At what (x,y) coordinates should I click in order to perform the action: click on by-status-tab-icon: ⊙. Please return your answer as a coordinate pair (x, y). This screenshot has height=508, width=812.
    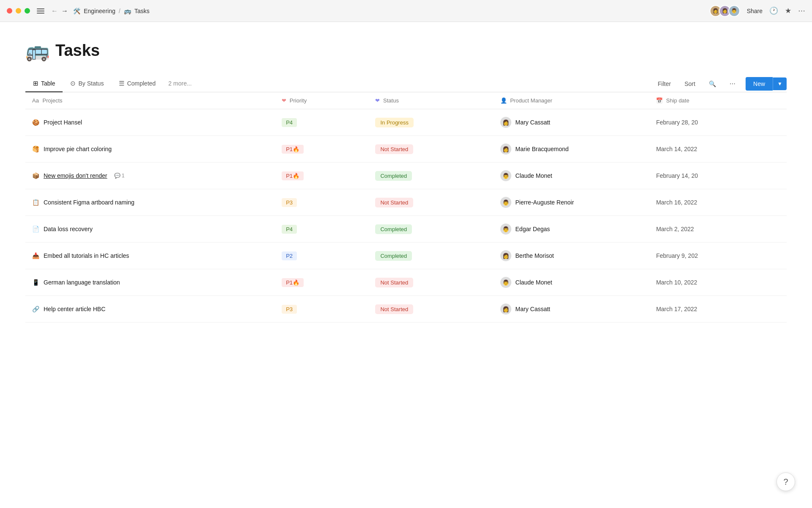
    Looking at the image, I should click on (73, 83).